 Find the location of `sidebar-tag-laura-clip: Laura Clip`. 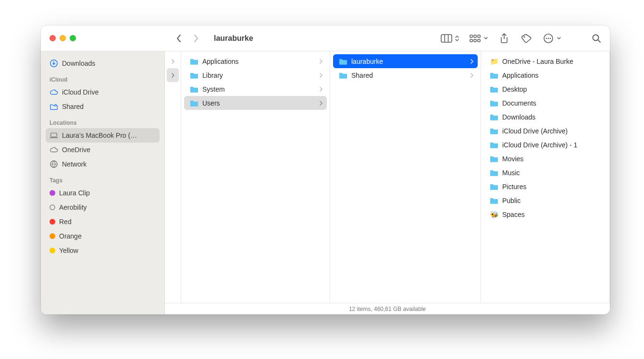

sidebar-tag-laura-clip: Laura Clip is located at coordinates (103, 193).